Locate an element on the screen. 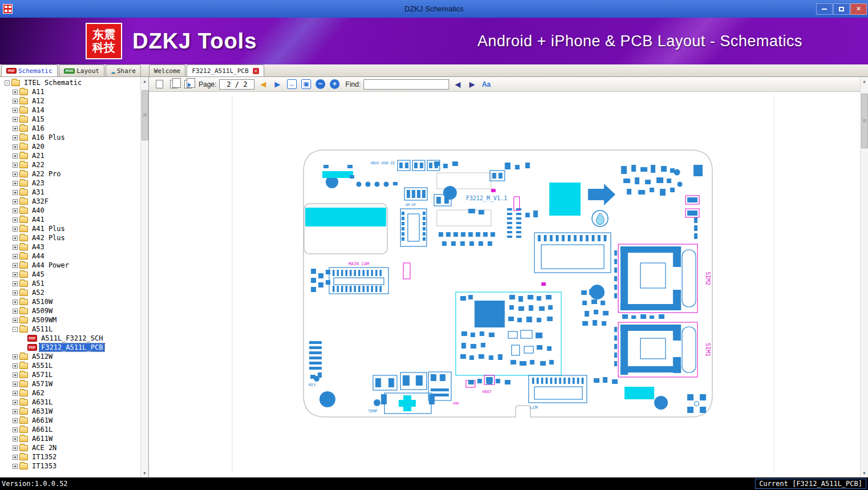  tree-item: ITEL Schematic is located at coordinates (70, 83).